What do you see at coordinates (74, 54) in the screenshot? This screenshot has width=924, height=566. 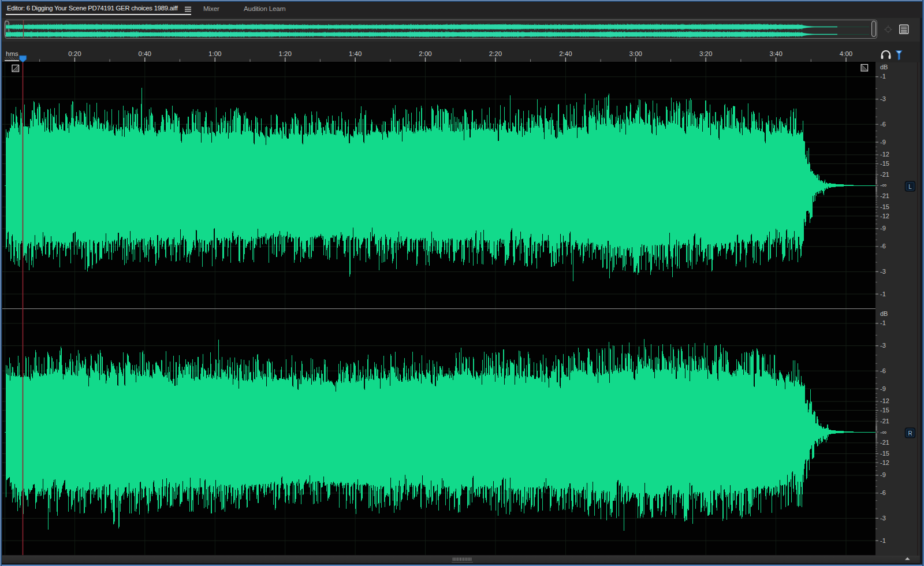 I see `svg-text: 0:20` at bounding box center [74, 54].